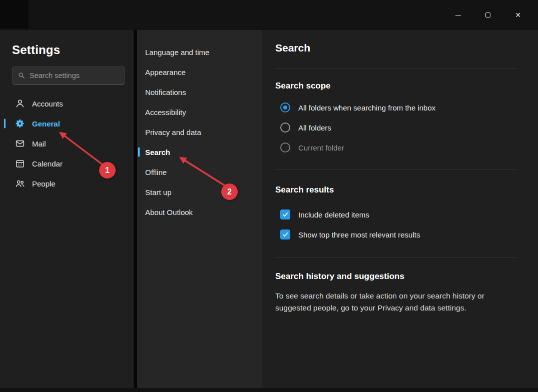 Image resolution: width=538 pixels, height=392 pixels. Describe the element at coordinates (76, 76) in the screenshot. I see `search-settings-input` at that location.